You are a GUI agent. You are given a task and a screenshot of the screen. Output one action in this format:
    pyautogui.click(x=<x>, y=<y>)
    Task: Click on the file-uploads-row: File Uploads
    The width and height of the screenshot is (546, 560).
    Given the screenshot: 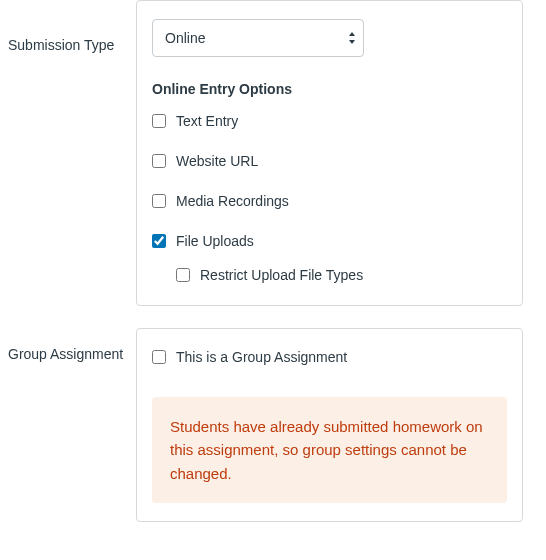 What is the action you would take?
    pyautogui.click(x=330, y=241)
    